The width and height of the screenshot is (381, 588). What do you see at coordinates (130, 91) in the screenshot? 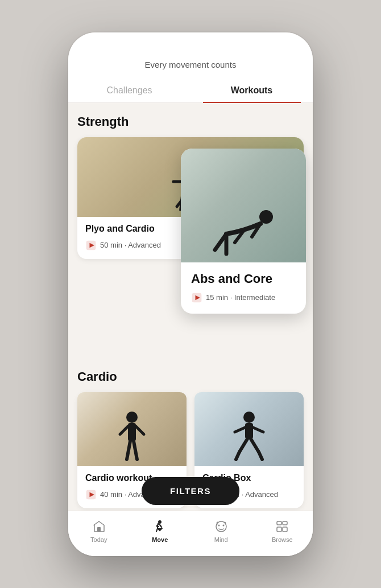
I see `tab-challenges: Challenges` at bounding box center [130, 91].